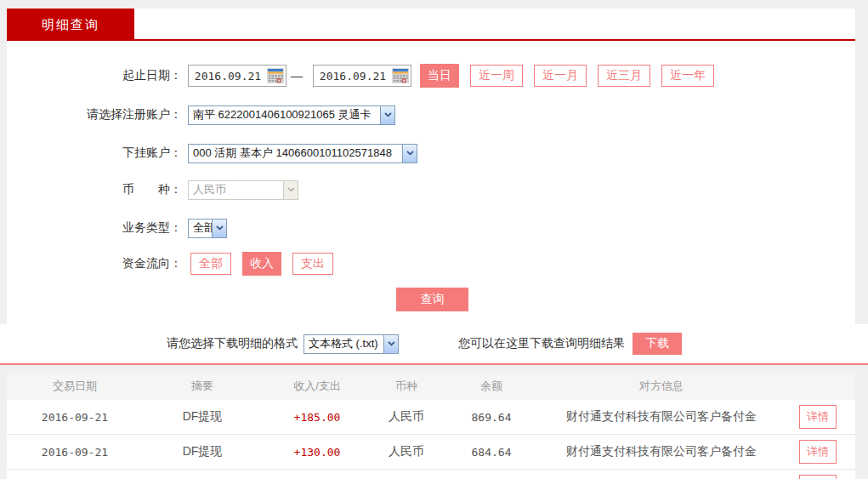 The image size is (868, 479). What do you see at coordinates (688, 76) in the screenshot?
I see `quick-range-button: 近一年` at bounding box center [688, 76].